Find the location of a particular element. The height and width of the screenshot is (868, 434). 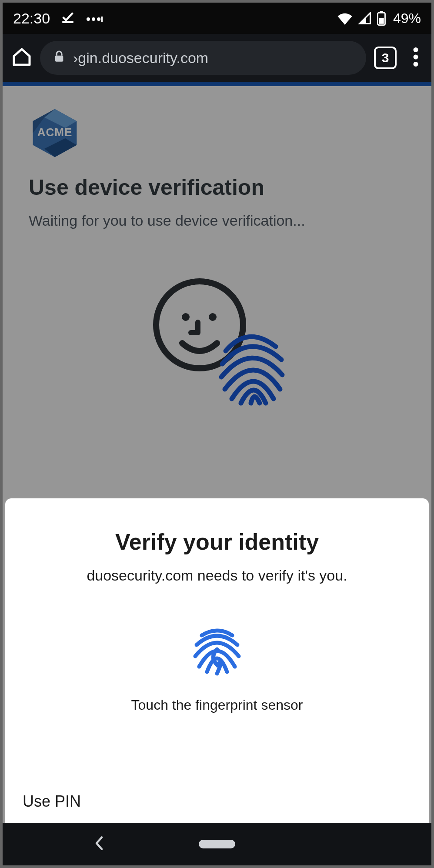

dialog-title: Verify your identity is located at coordinates (217, 542).